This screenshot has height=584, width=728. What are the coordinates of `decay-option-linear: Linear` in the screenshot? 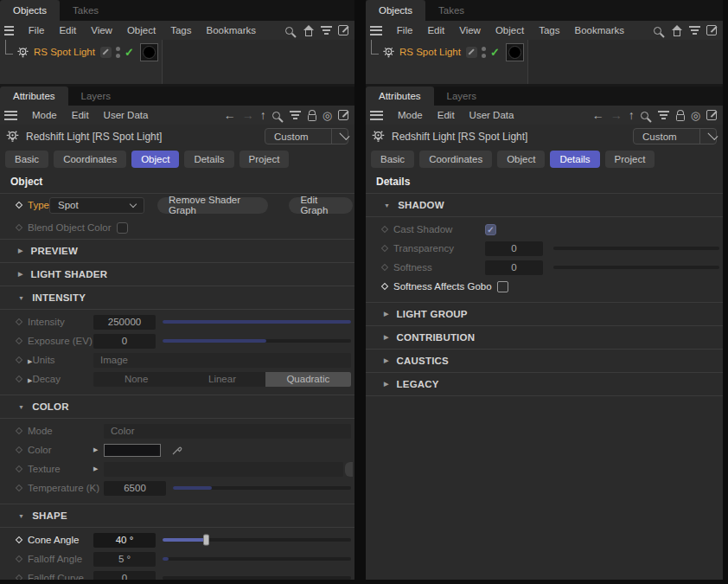 It's located at (221, 379).